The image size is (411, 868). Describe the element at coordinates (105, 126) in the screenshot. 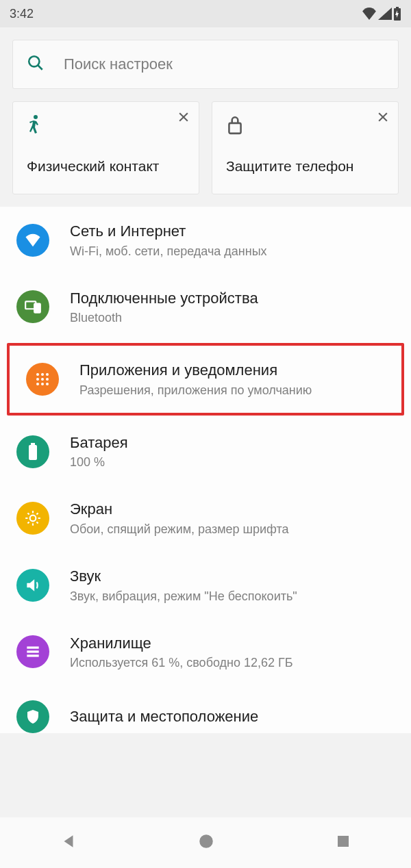

I see `walking-person-icon` at that location.